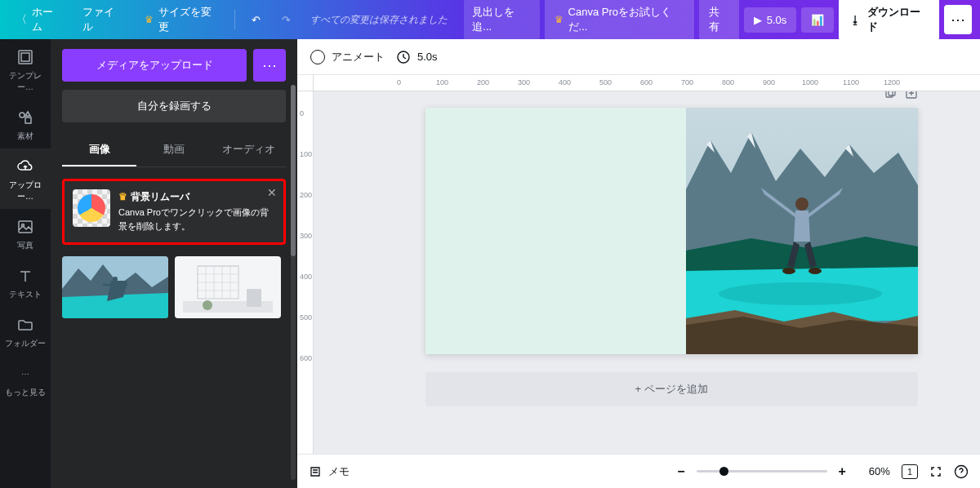  Describe the element at coordinates (25, 325) in the screenshot. I see `folder-icon` at that location.